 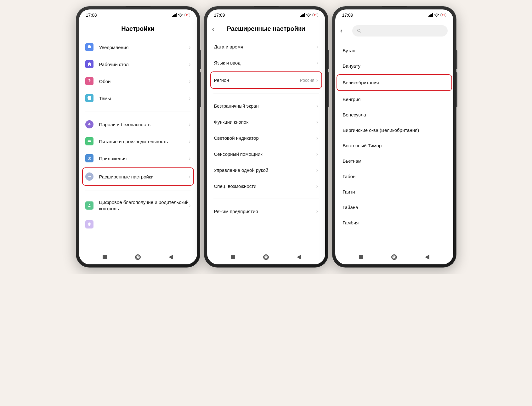 I want to click on item-label: Безграничный экран, so click(x=265, y=106).